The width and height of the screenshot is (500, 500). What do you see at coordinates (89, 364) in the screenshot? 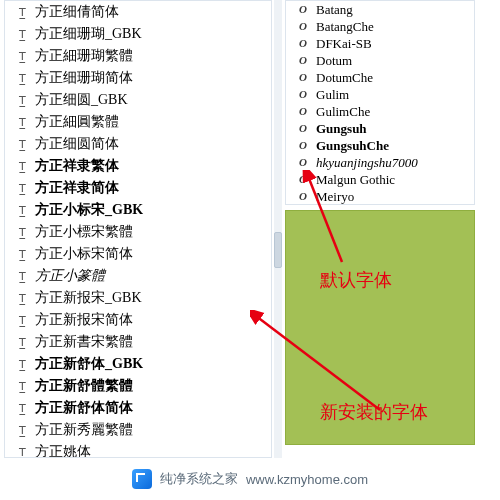
I see `font-name: 方正新舒体_GBK` at bounding box center [89, 364].